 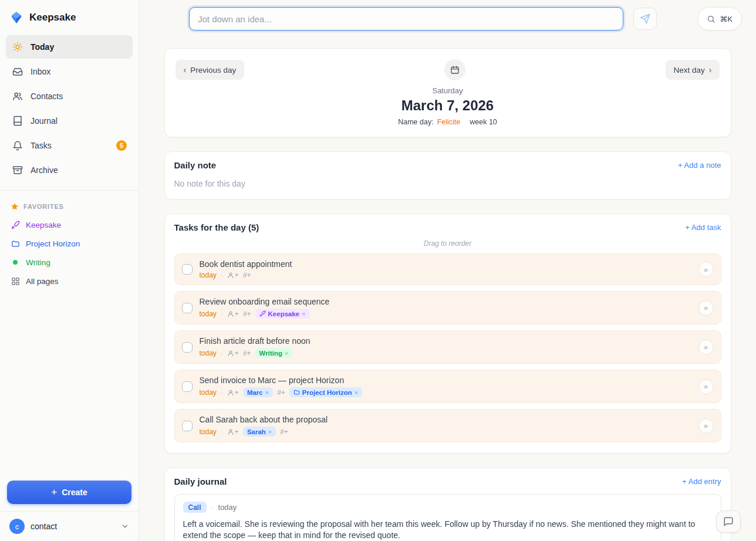 What do you see at coordinates (726, 19) in the screenshot?
I see `search-shortcut: ⌘K` at bounding box center [726, 19].